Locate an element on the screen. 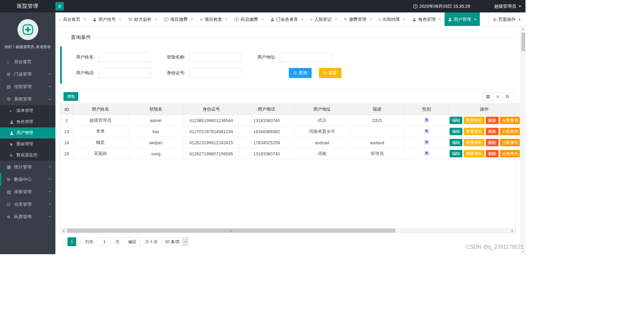 This screenshot has height=310, width=644. sidebar-item-outpatient: ⊞ 门诊管理 ▼ is located at coordinates (28, 74).